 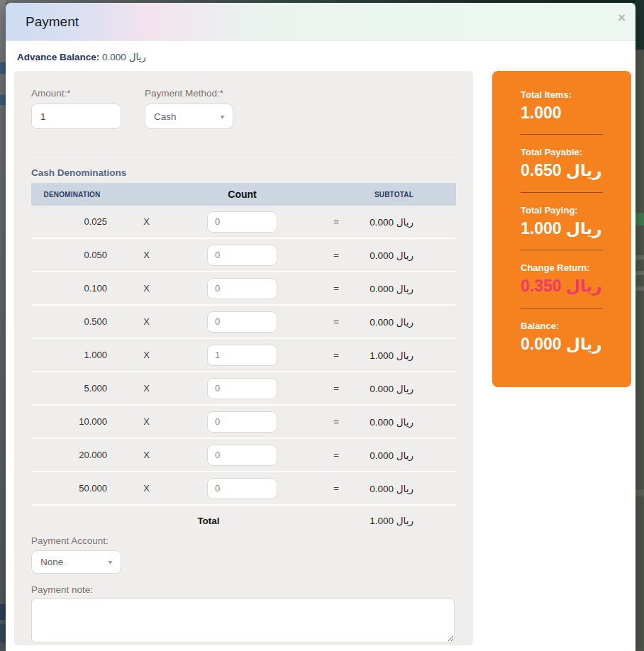 I want to click on summary-section: Total Paying: 1.000 ريال, so click(x=562, y=228).